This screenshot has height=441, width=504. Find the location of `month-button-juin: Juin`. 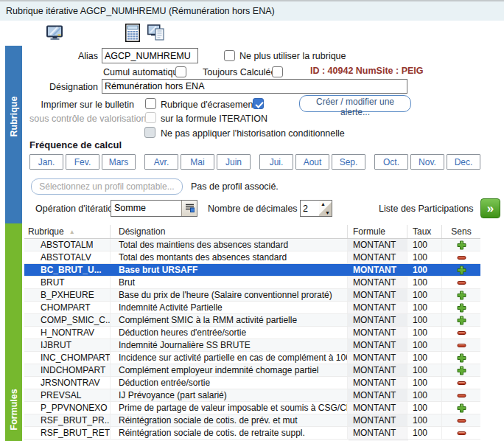

month-button-juin: Juin is located at coordinates (234, 162).